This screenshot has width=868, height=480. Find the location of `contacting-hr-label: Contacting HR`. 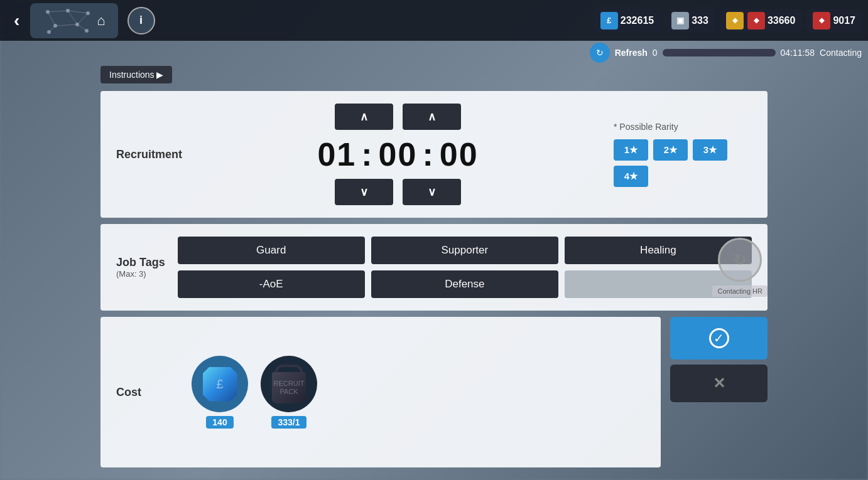

contacting-hr-label: Contacting HR is located at coordinates (740, 291).